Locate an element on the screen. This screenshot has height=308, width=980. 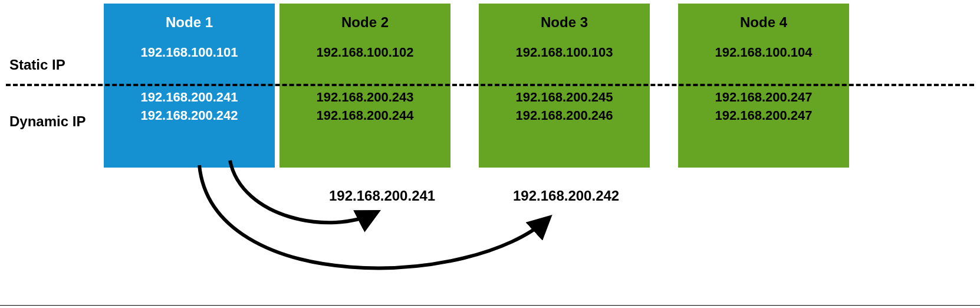
node-3-static-ip: 192.168.100.103 is located at coordinates (564, 53).